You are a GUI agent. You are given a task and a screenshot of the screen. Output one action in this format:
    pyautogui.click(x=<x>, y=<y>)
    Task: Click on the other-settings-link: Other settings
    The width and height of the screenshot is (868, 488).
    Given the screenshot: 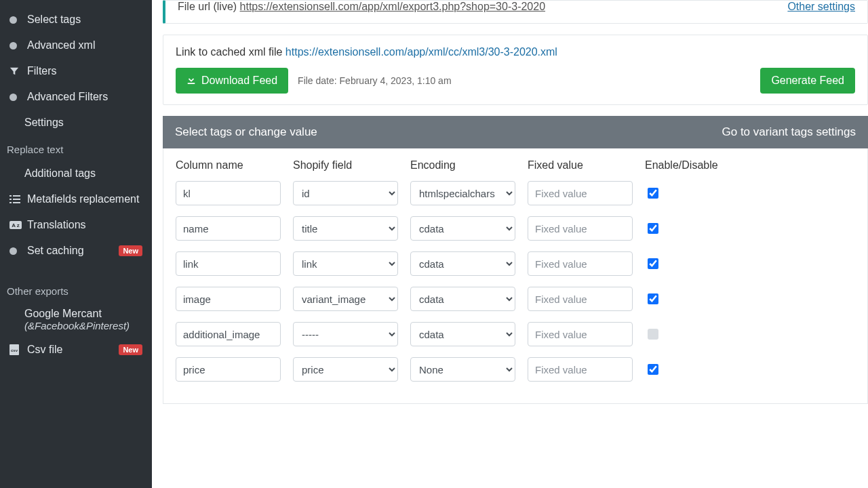 What is the action you would take?
    pyautogui.click(x=821, y=7)
    